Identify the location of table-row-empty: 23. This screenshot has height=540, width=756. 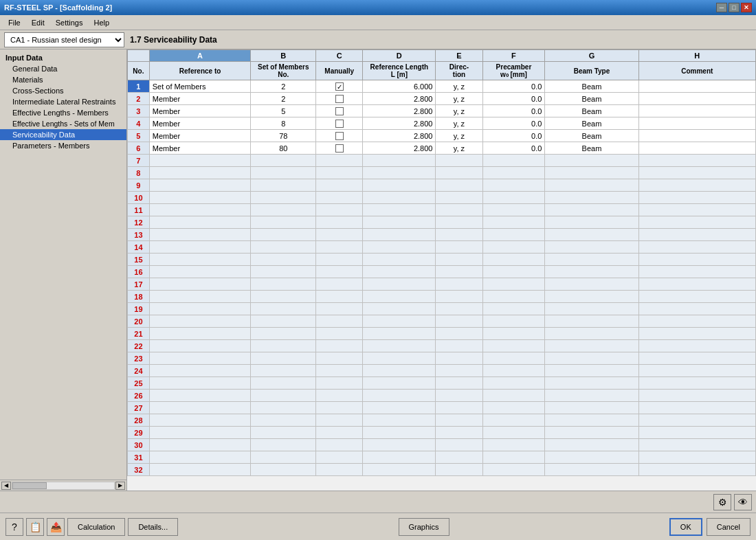
(442, 359).